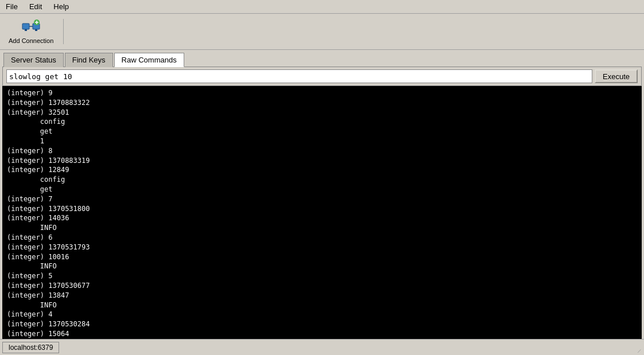  What do you see at coordinates (36, 7) in the screenshot?
I see `menu-edit: Edit` at bounding box center [36, 7].